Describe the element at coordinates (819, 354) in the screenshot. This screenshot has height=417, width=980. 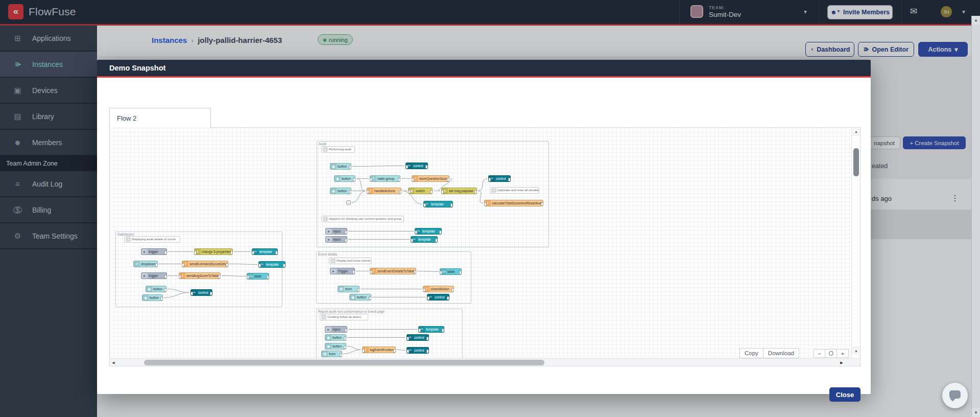
I see `zoom-out-button: −` at that location.